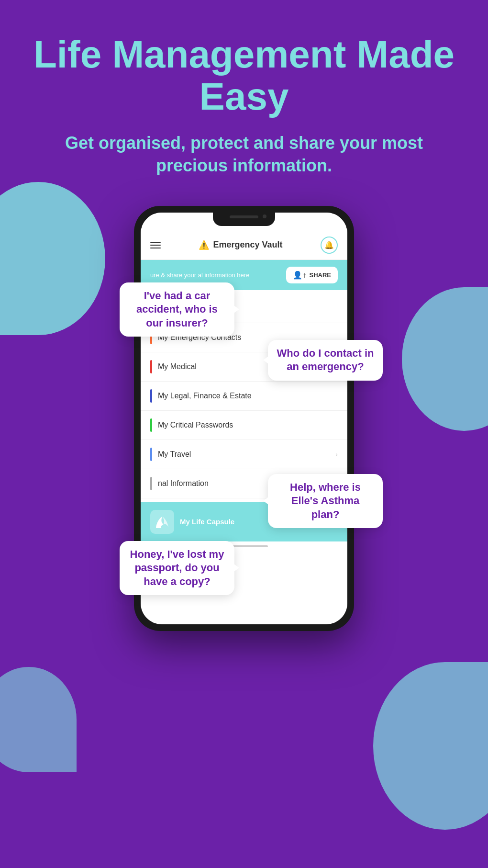 This screenshot has width=488, height=868. What do you see at coordinates (162, 522) in the screenshot?
I see `app-logo-icon` at bounding box center [162, 522].